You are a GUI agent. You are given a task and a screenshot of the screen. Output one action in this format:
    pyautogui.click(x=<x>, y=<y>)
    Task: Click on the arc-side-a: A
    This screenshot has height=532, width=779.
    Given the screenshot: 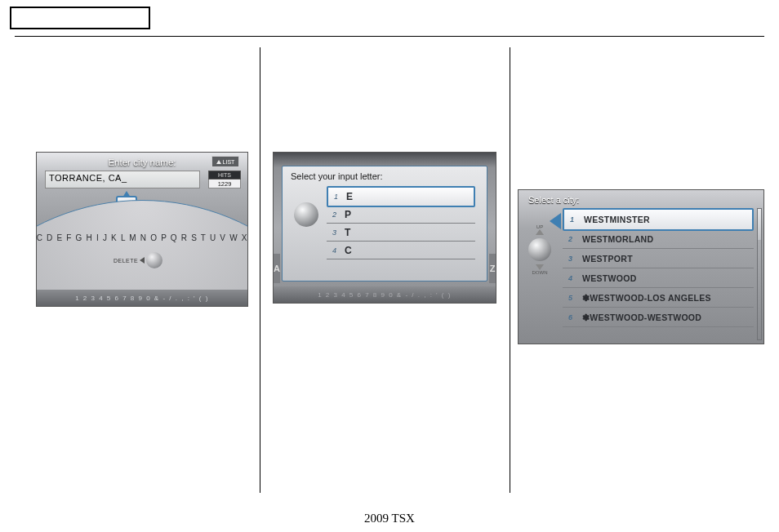 What is the action you would take?
    pyautogui.click(x=277, y=268)
    